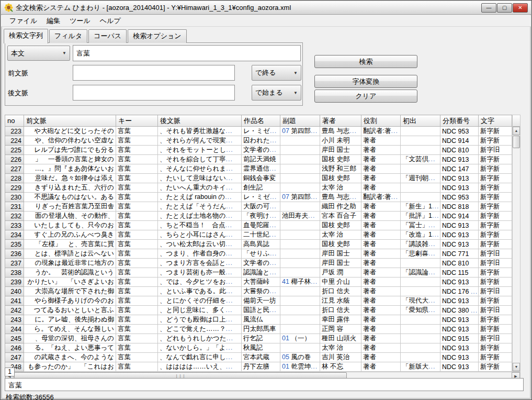 The height and width of the screenshot is (400, 532). Describe the element at coordinates (258, 141) in the screenshot. I see `table-row: 224や、信仰の伴わない空虚な言葉、それらが何んで現実...囚われた...小川 …` at that location.